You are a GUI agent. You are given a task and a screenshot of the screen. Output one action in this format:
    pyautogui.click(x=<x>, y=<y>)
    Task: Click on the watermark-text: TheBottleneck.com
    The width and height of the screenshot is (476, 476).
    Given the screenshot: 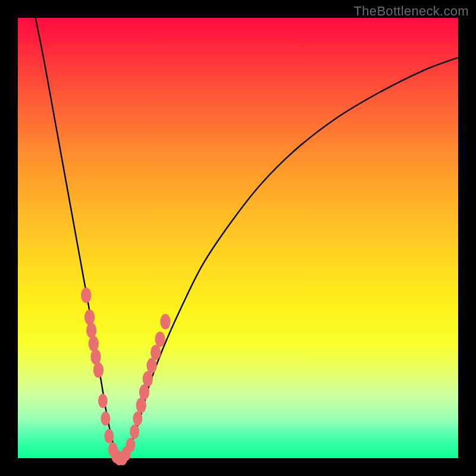 What is the action you would take?
    pyautogui.click(x=412, y=11)
    